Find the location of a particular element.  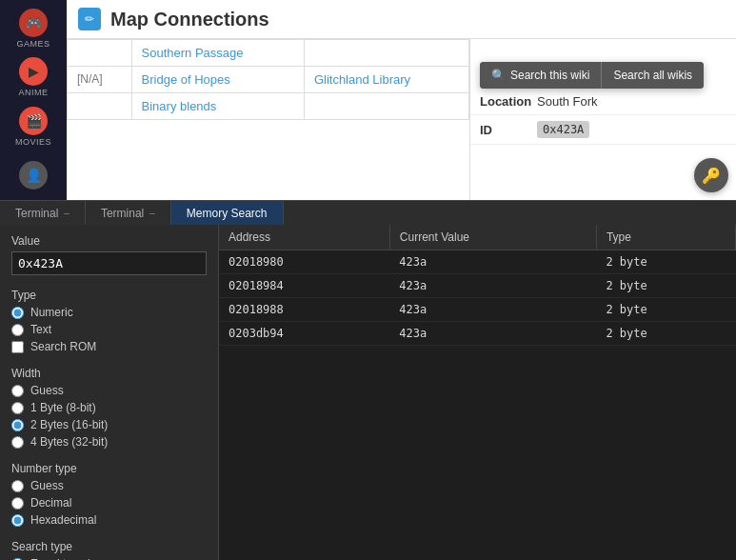

numtype-guess-option: Guess is located at coordinates (109, 486).